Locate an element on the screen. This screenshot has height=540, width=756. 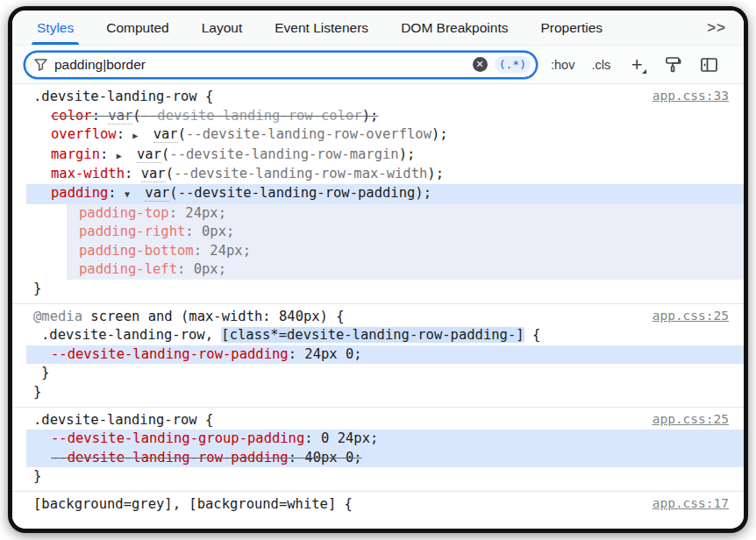
css-selector-match: [class*=devsite-landing-row-padding-] is located at coordinates (372, 335).